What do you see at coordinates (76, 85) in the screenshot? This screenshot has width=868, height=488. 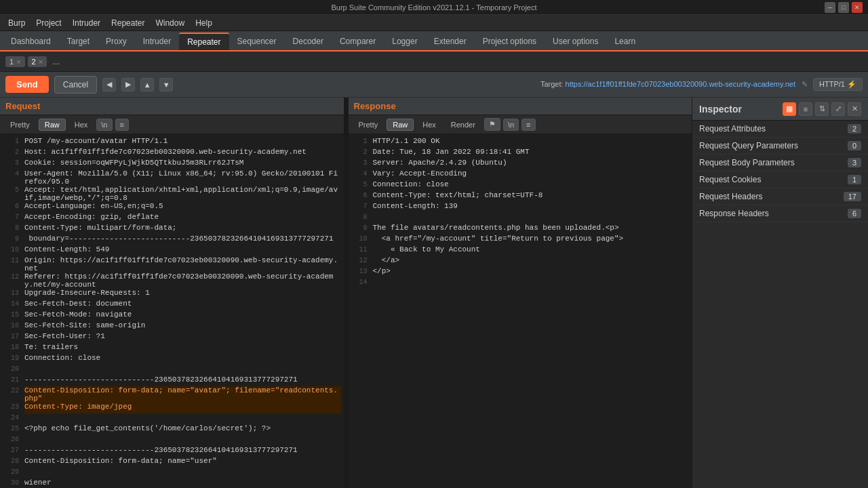 I see `cancel-button: Cancel` at bounding box center [76, 85].